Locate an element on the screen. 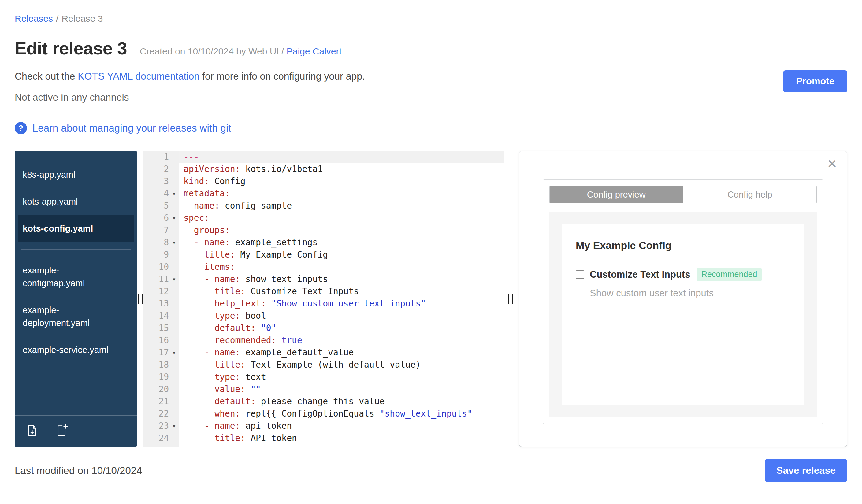 The image size is (862, 504). config-group-title: My Example Config is located at coordinates (683, 246).